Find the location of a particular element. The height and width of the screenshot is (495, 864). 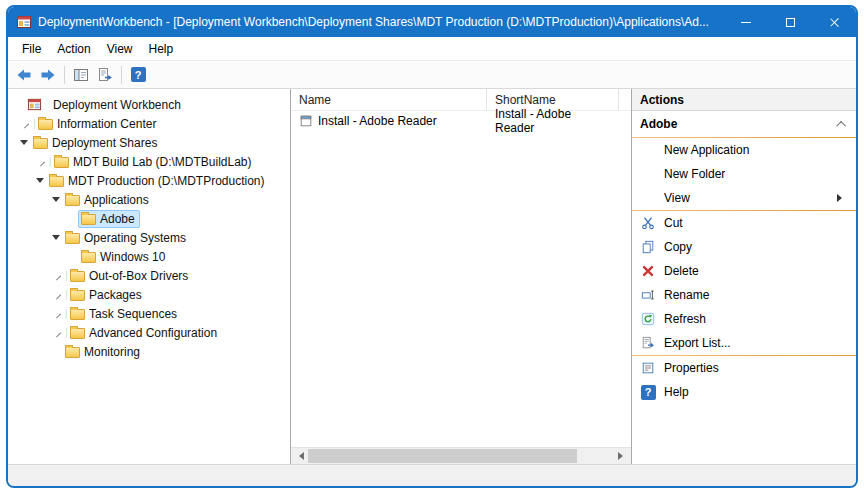

list-row: Install - Adobe Reader Install - Adobe R… is located at coordinates (461, 121).